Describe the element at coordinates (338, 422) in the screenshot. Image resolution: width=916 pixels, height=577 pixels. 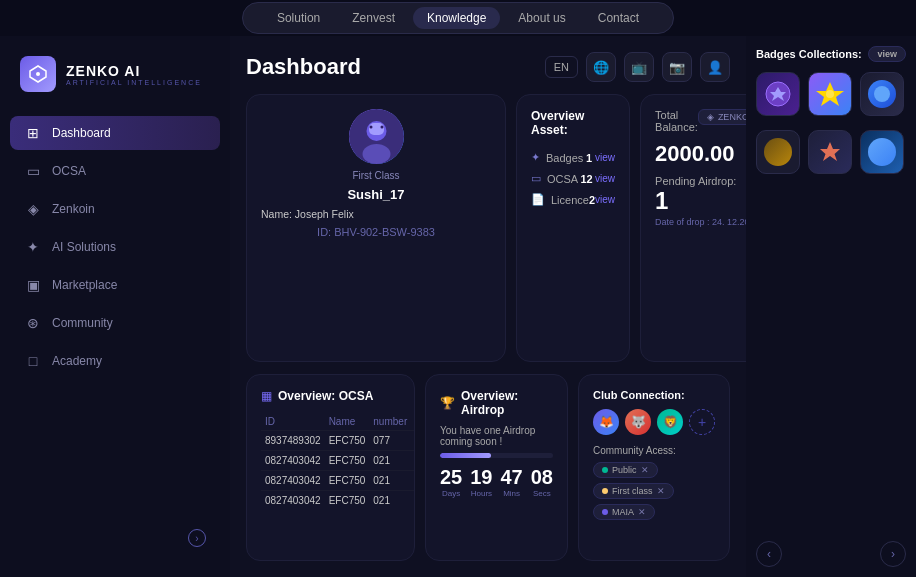
I see `table-header-row: ID Name number Company Department Supply…` at that location.